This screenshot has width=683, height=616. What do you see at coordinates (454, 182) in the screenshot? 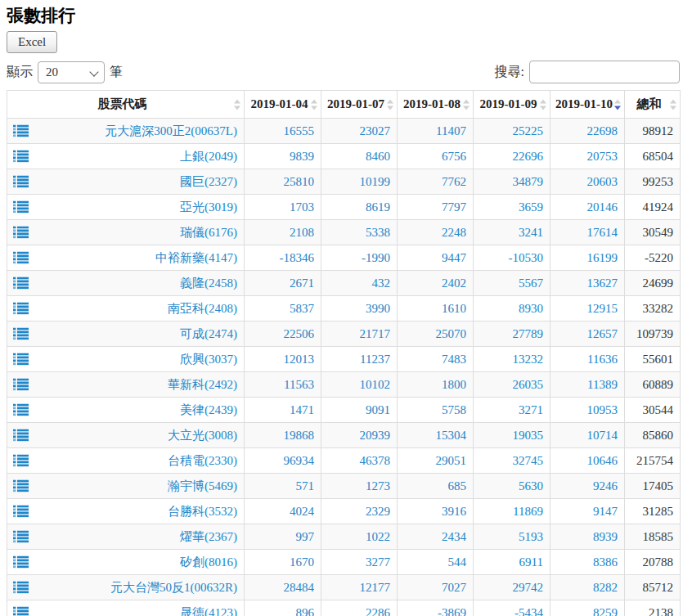
I see `value-link: 7762` at bounding box center [454, 182].